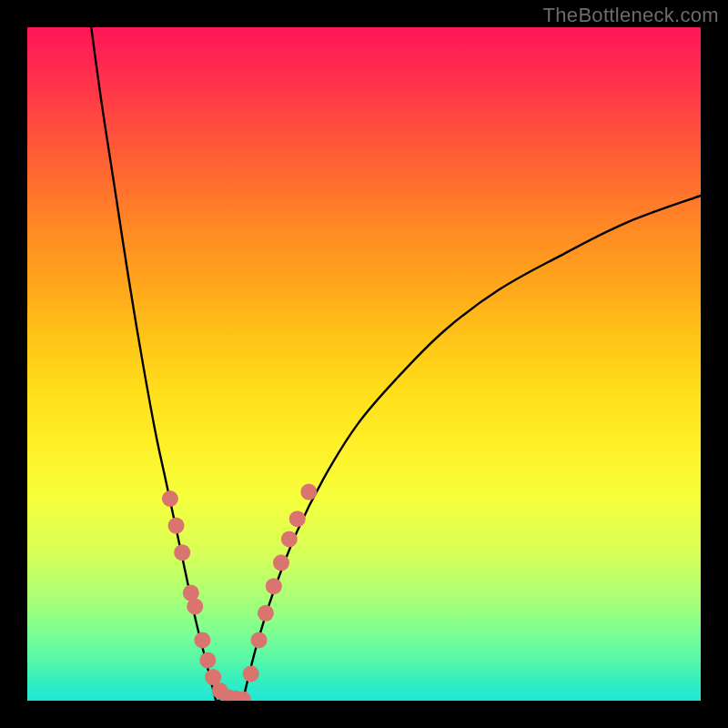 The height and width of the screenshot is (728, 728). What do you see at coordinates (632, 15) in the screenshot?
I see `watermark-text: TheBottleneck.com` at bounding box center [632, 15].